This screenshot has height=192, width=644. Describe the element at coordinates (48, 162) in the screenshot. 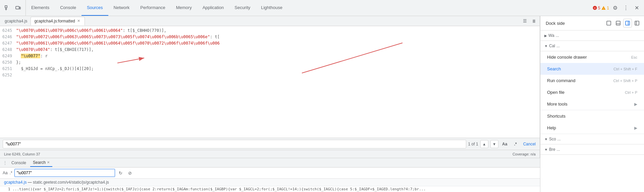

I see `console-tab-close-icon: ✕` at that location.